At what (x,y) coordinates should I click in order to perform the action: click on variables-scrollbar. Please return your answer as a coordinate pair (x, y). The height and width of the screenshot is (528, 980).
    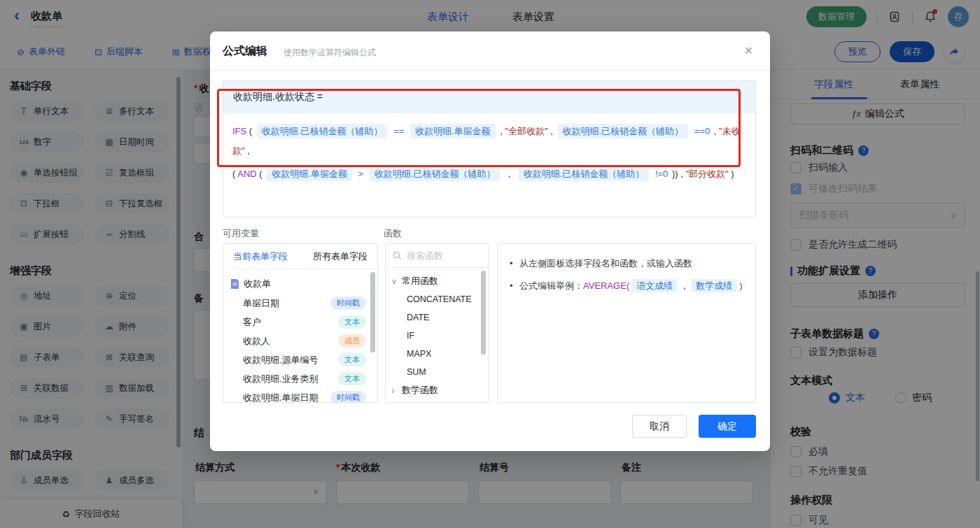
    Looking at the image, I should click on (372, 312).